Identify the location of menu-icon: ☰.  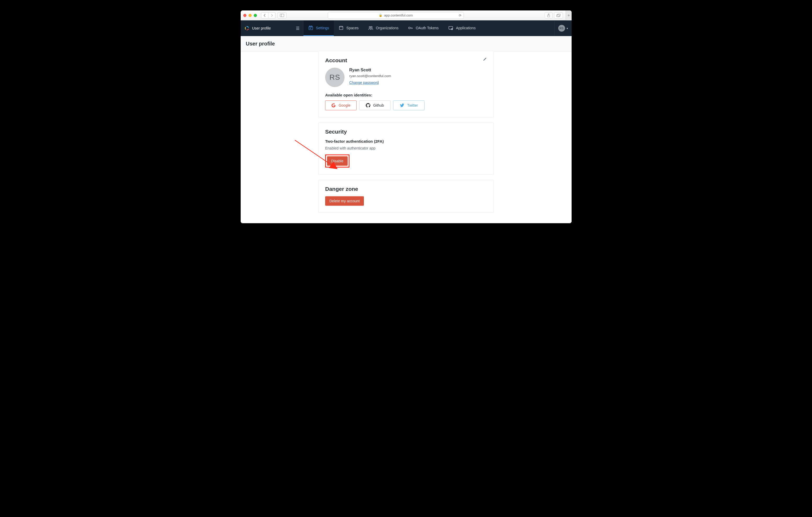
(297, 28).